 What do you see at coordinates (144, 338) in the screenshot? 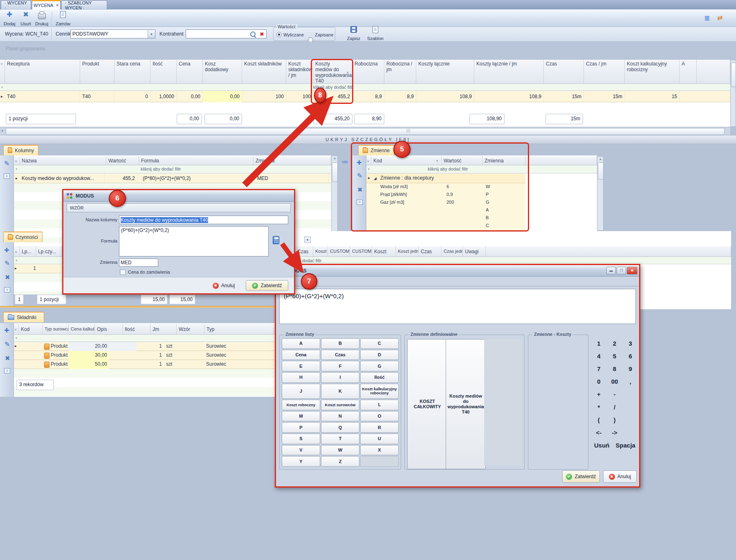
I see `skladniki-filter-row: ▾` at bounding box center [144, 338].